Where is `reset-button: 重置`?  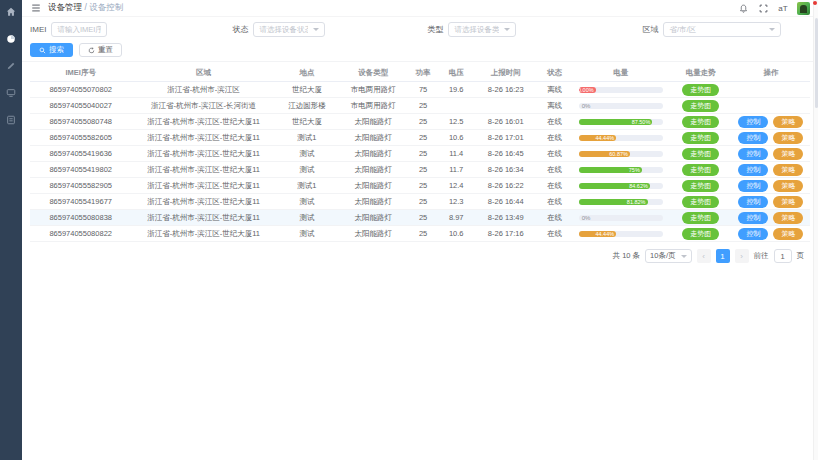 reset-button: 重置 is located at coordinates (100, 50).